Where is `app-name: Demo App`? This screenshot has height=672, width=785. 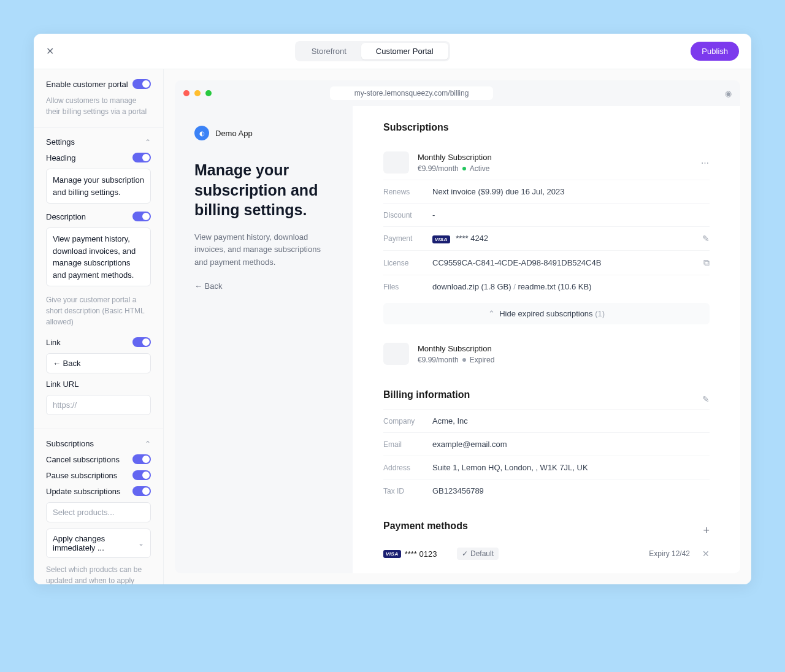
app-name: Demo App is located at coordinates (234, 134).